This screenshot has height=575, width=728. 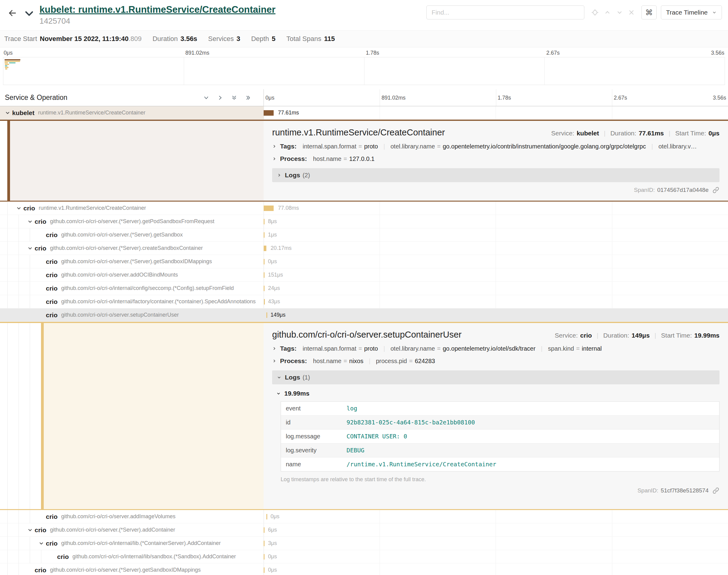 I want to click on span-row: criogithub.com/cri-o/cri-o/internal/conf…, so click(x=364, y=289).